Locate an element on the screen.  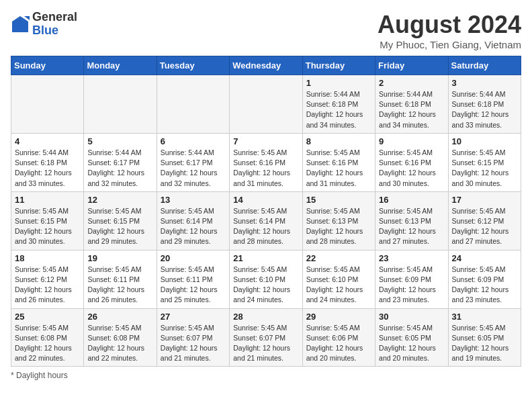
calendar-cell: 29Sunrise: 5:45 AM Sunset: 6:06 PM Dayli… is located at coordinates (339, 337).